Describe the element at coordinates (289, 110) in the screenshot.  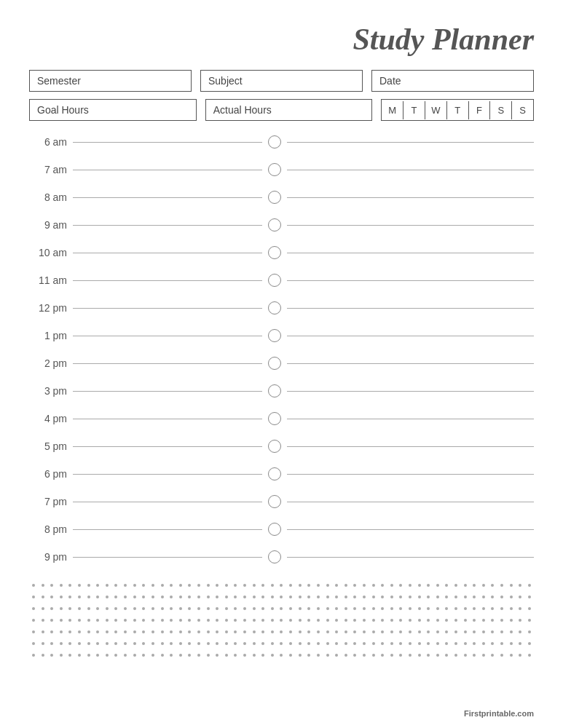
I see `actual-hours-field: Actual Hours` at that location.